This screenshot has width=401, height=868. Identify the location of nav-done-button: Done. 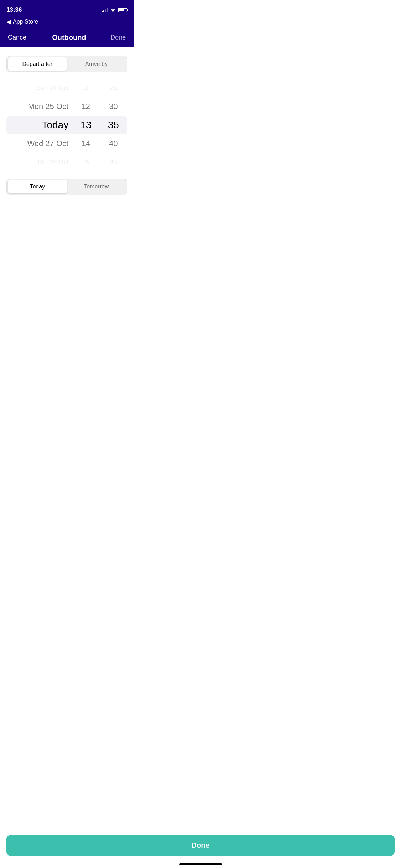
(118, 38).